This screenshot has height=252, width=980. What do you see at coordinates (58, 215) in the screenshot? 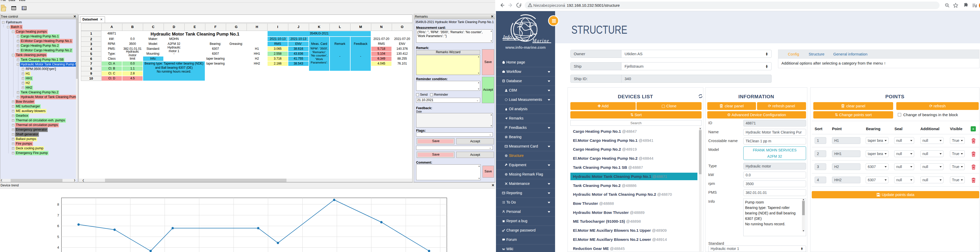
I see `svg-text: 7` at bounding box center [58, 215].